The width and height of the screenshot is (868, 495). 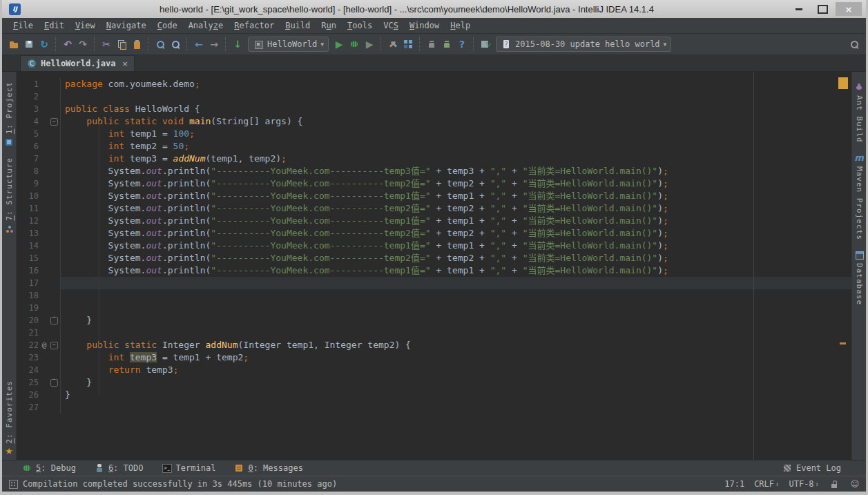 What do you see at coordinates (434, 184) in the screenshot?
I see `code-line-9: 9 System.out.println("----------YouMeek.…` at bounding box center [434, 184].